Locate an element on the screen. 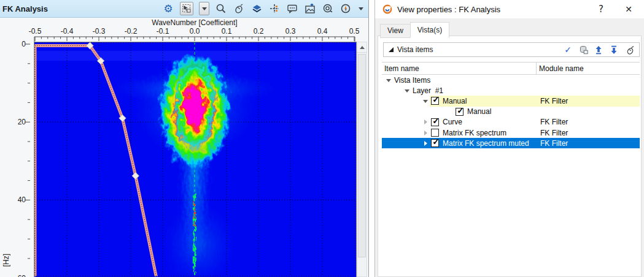 Image resolution: width=644 pixels, height=277 pixels. y-axis-unit-label: [Hz] is located at coordinates (6, 260).